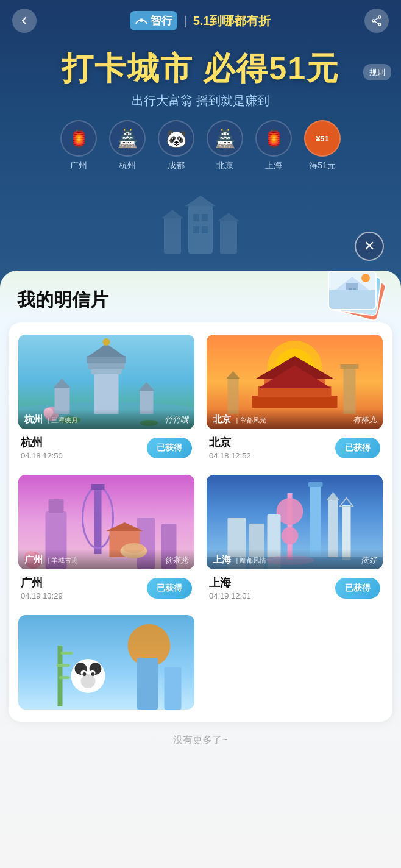  Describe the element at coordinates (274, 146) in the screenshot. I see `city-item-shanghai: 🏮 上海` at that location.